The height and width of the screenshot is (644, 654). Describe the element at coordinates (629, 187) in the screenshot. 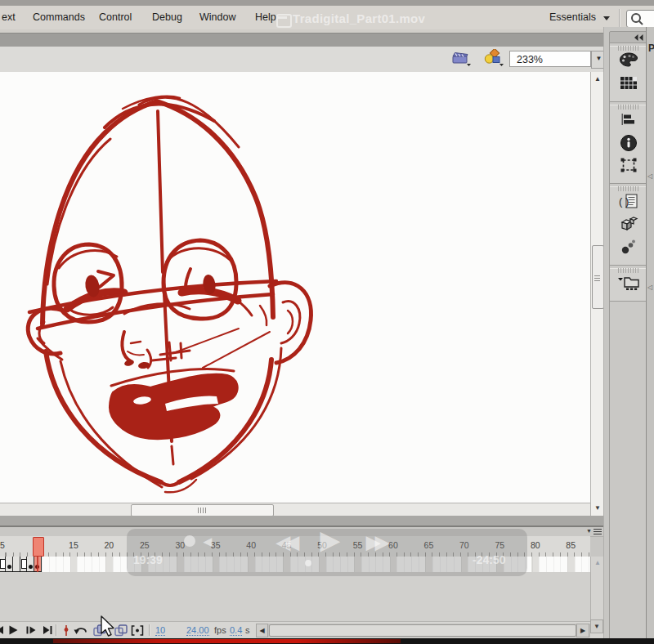

I see `dock-icon-column: ( )` at that location.